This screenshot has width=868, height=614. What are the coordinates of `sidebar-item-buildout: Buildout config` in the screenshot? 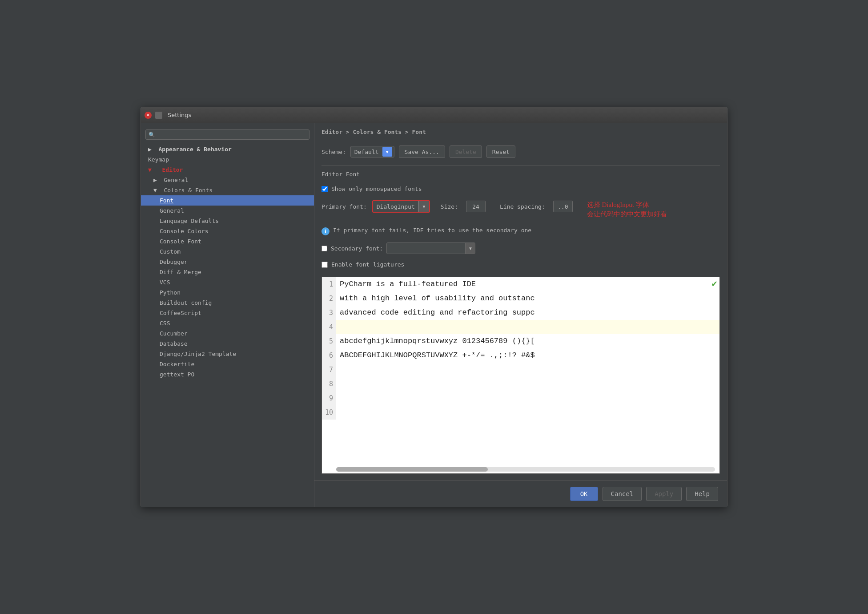 It's located at (228, 303).